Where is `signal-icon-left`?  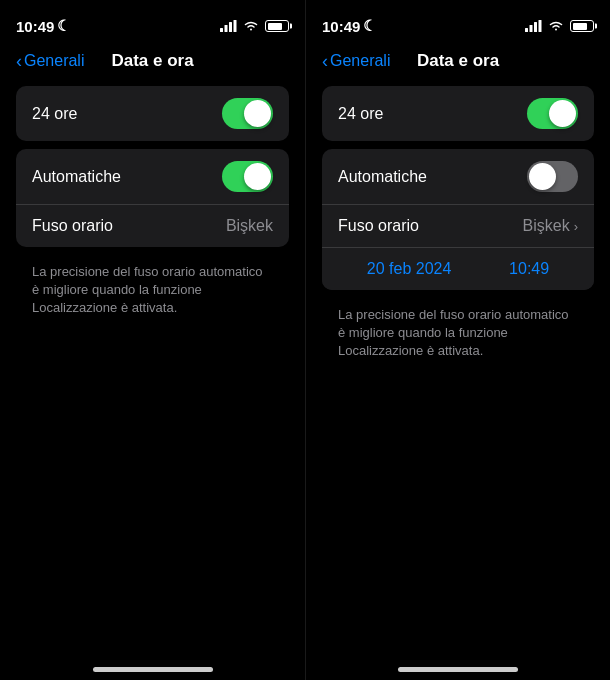
signal-icon-left is located at coordinates (228, 26).